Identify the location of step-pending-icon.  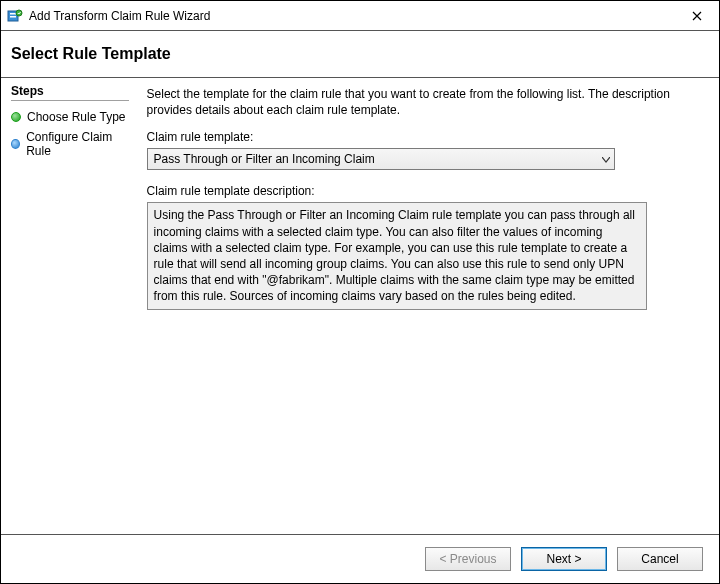
(16, 144).